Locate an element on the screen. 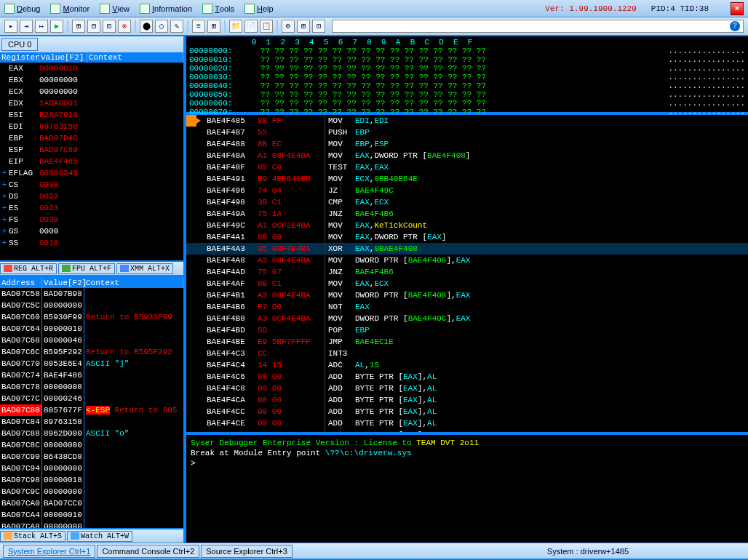 Image resolution: width=748 pixels, height=560 pixels. register-row: EBX00000000 is located at coordinates (92, 80).